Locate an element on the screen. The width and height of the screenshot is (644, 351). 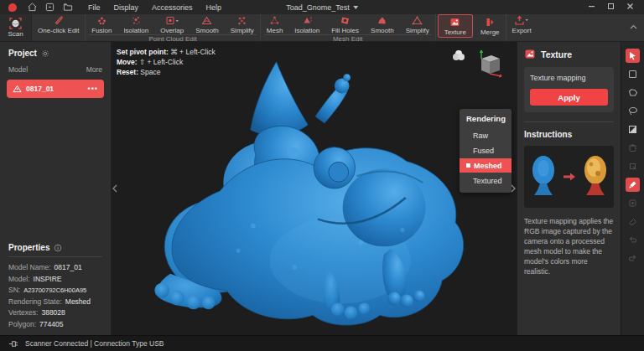
crop-icon is located at coordinates (632, 166).